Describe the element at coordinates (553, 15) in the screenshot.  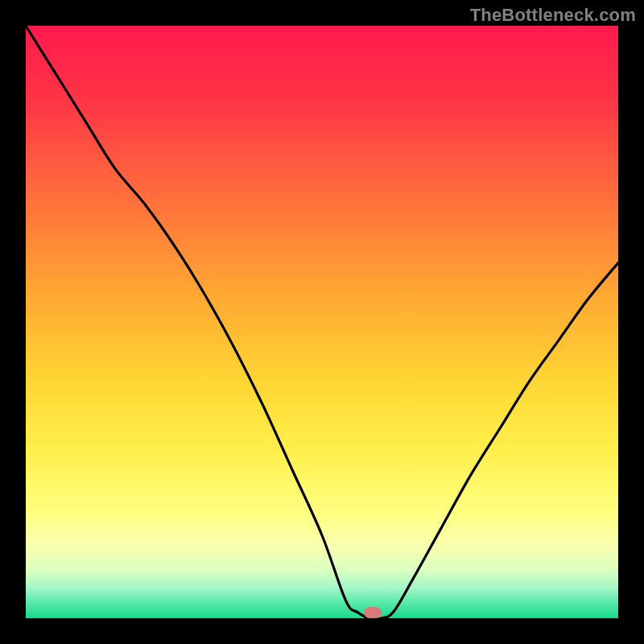
I see `watermark-text: TheBottleneck.com` at that location.